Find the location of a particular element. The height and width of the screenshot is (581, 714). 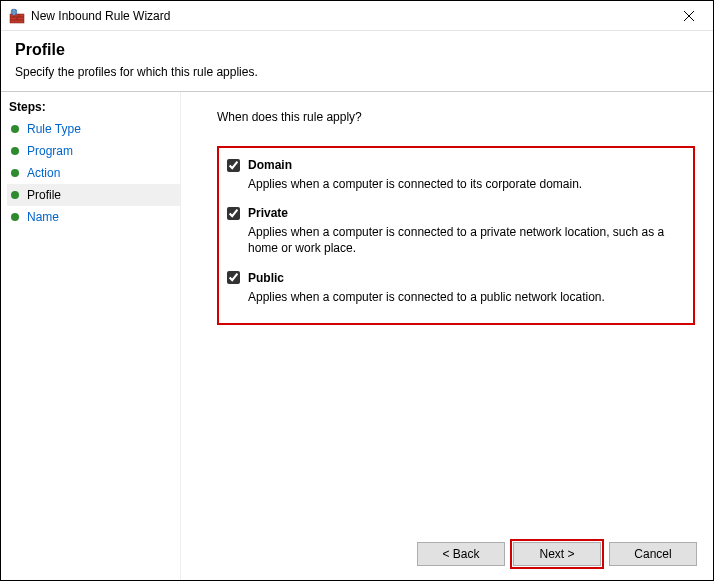

option-private: Private Applies when a computer is conne… is located at coordinates (454, 231).